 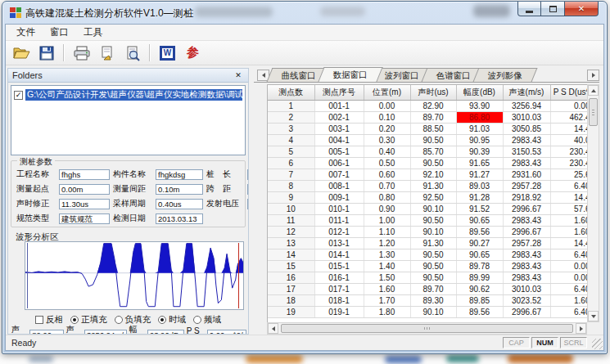 I want to click on checkbox-icon, so click(x=39, y=320).